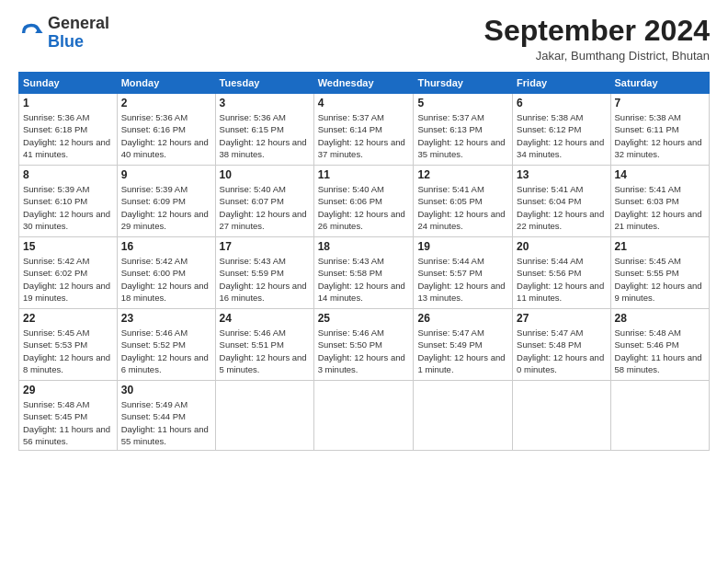 This screenshot has height=563, width=728. I want to click on table-row: 8 Sunrise: 5:39 AMSunset: 6:10 PMDayligh…, so click(68, 201).